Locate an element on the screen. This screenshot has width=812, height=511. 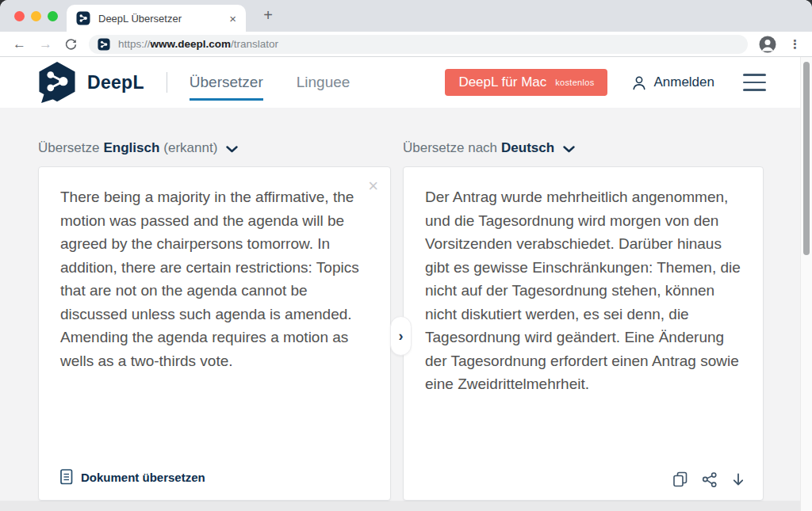
new-tab-button: + is located at coordinates (268, 16).